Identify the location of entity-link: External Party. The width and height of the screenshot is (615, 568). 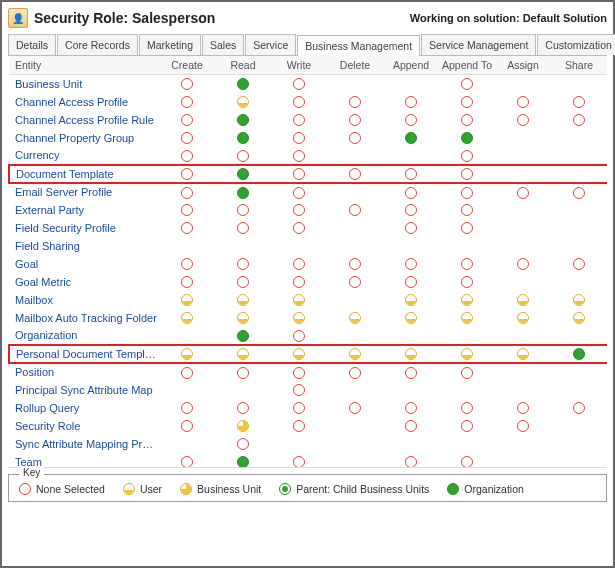
(84, 210).